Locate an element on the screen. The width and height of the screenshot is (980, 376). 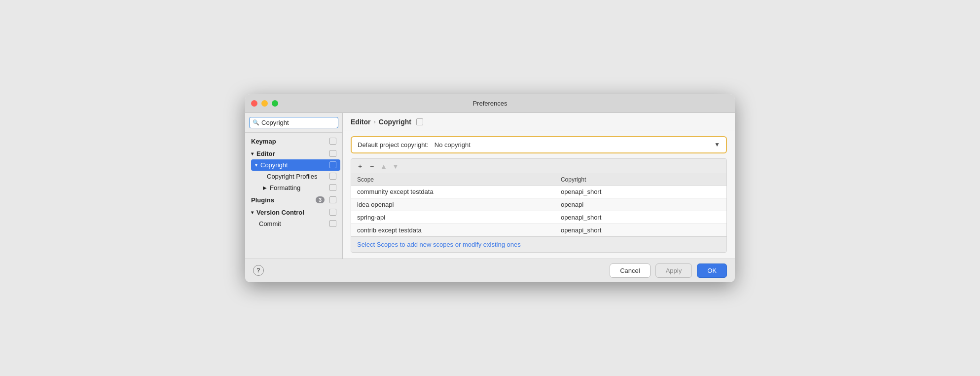
scope-cell: idea openapi is located at coordinates (453, 204).